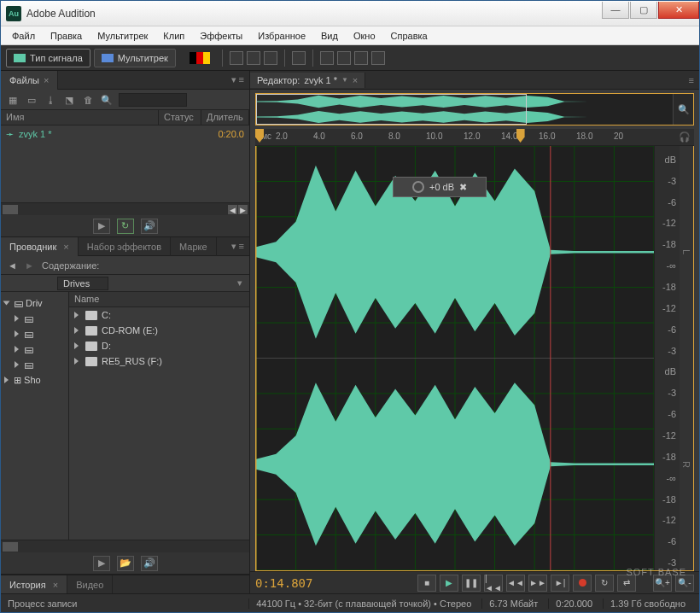 This screenshot has height=613, width=700. I want to click on statusbar: Процесс записи 44100 Гц • 32-бит (с плав…, so click(350, 603).